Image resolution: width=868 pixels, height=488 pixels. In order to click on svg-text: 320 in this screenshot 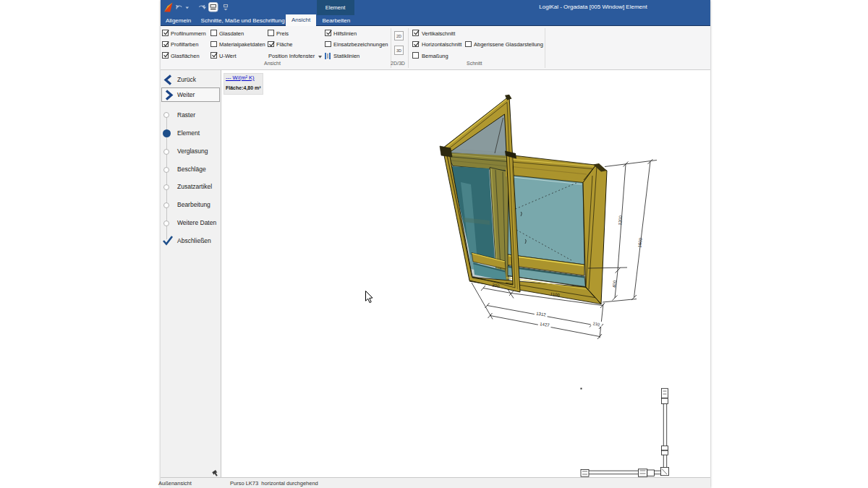, I will do `click(496, 286)`.